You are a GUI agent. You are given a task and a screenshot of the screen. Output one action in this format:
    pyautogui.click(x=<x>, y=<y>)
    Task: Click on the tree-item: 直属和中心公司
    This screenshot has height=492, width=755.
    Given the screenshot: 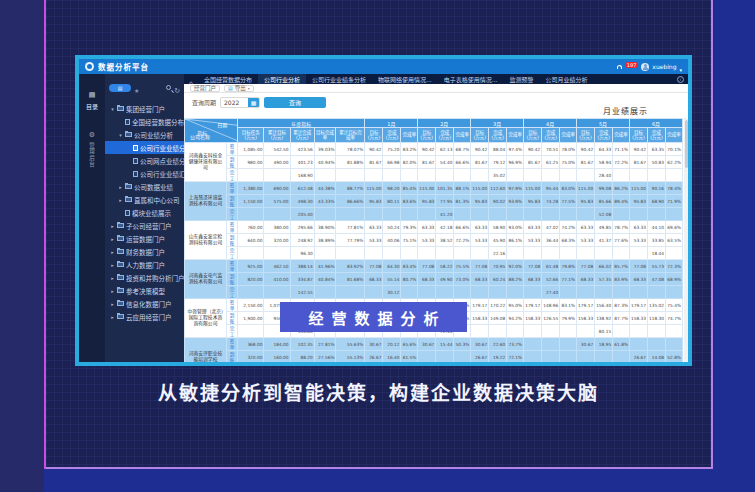 What is the action you would take?
    pyautogui.click(x=144, y=200)
    